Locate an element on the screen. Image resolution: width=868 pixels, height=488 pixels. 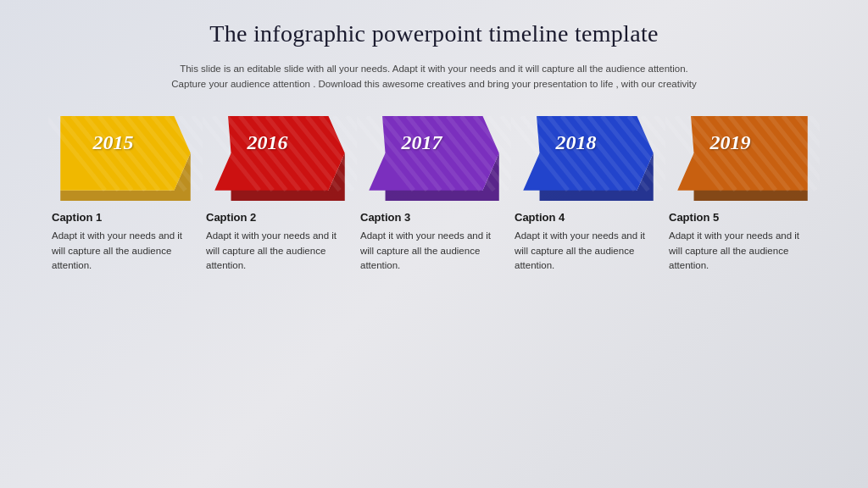
caption-area-1: Caption 2 Adapt it with your needs and i… is located at coordinates (280, 237).